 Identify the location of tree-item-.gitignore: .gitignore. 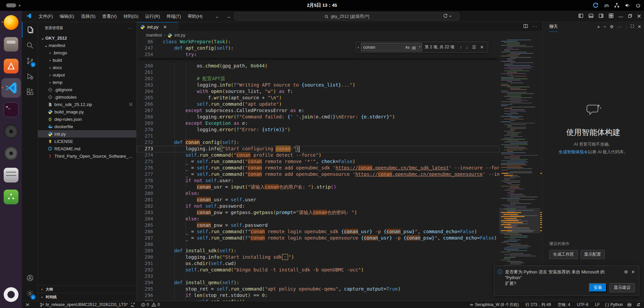
(87, 90).